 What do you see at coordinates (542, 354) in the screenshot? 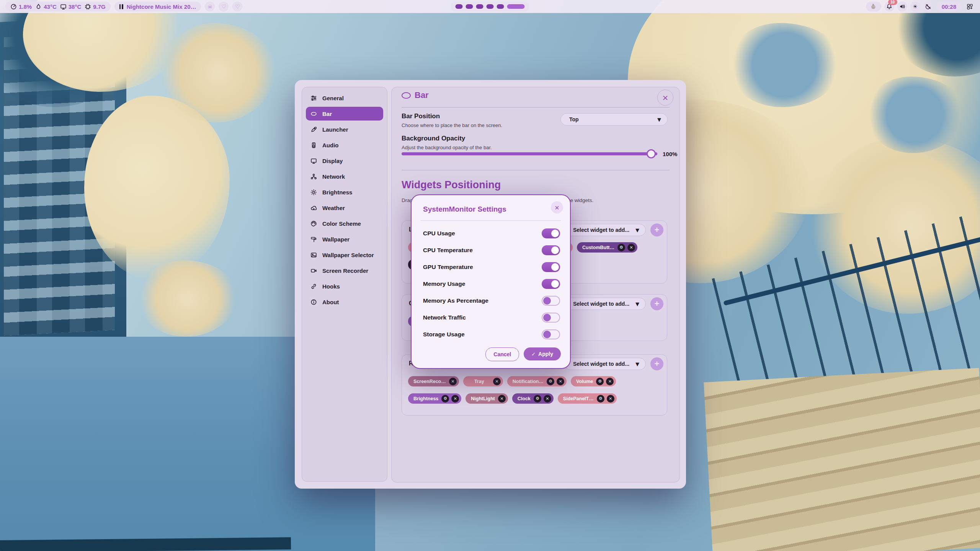
I see `apply-button: ✓ Apply` at bounding box center [542, 354].